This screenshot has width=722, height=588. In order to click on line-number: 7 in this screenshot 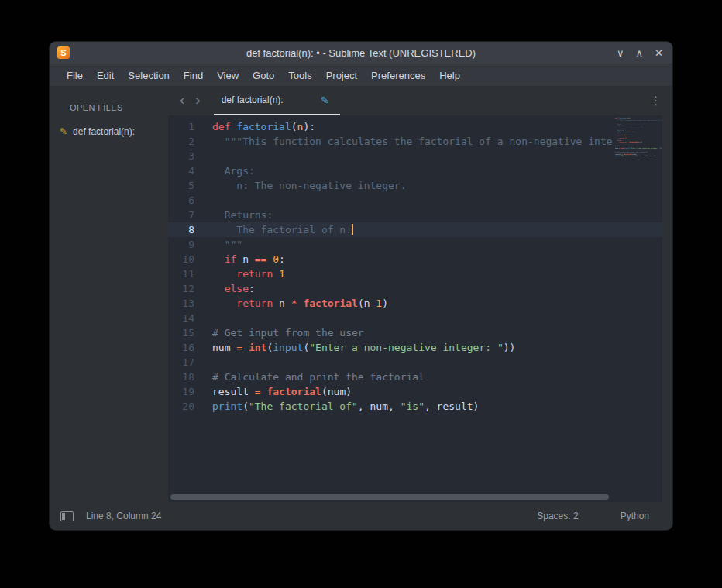, I will do `click(181, 215)`.